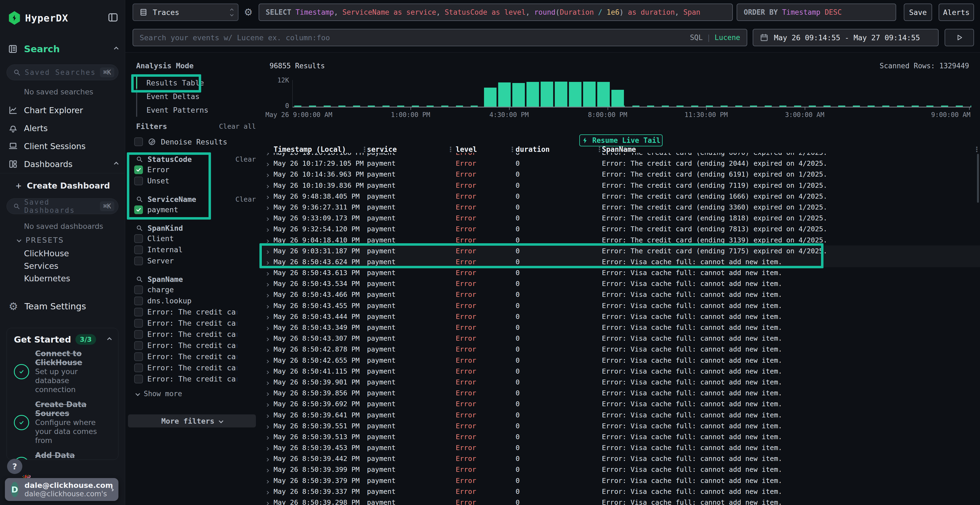  I want to click on filter-option: Internal, so click(191, 249).